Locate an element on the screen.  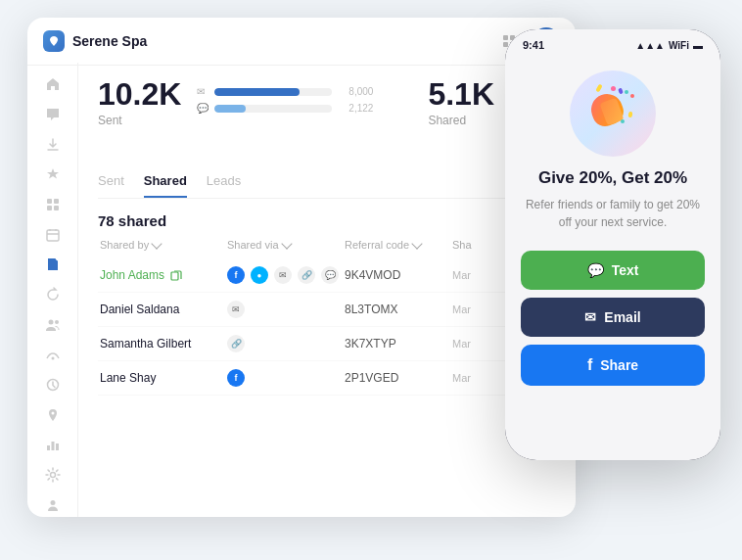
fb-via-icon: f is located at coordinates (236, 275).